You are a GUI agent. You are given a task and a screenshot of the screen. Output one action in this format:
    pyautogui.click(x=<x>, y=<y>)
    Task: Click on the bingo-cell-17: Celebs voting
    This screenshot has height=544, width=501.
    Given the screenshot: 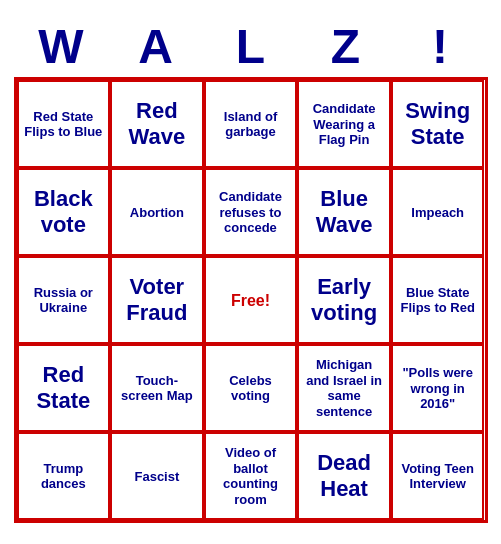 What is the action you would take?
    pyautogui.click(x=251, y=388)
    